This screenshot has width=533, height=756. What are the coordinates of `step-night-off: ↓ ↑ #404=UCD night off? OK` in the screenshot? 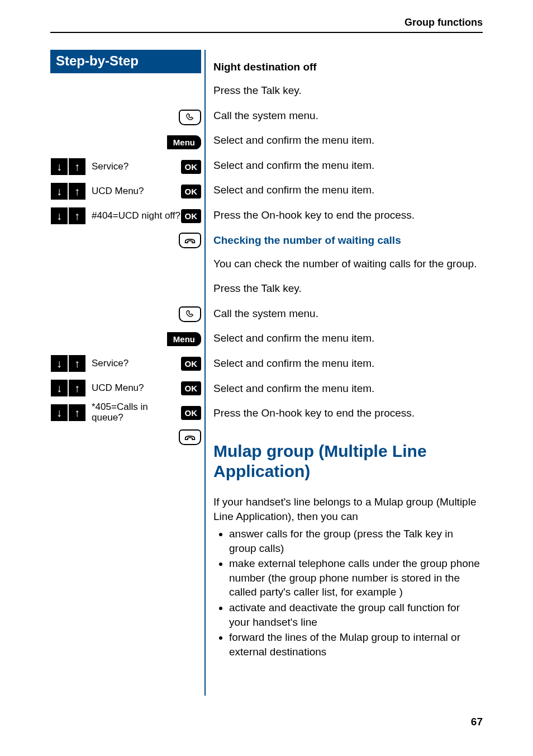 It's located at (126, 216).